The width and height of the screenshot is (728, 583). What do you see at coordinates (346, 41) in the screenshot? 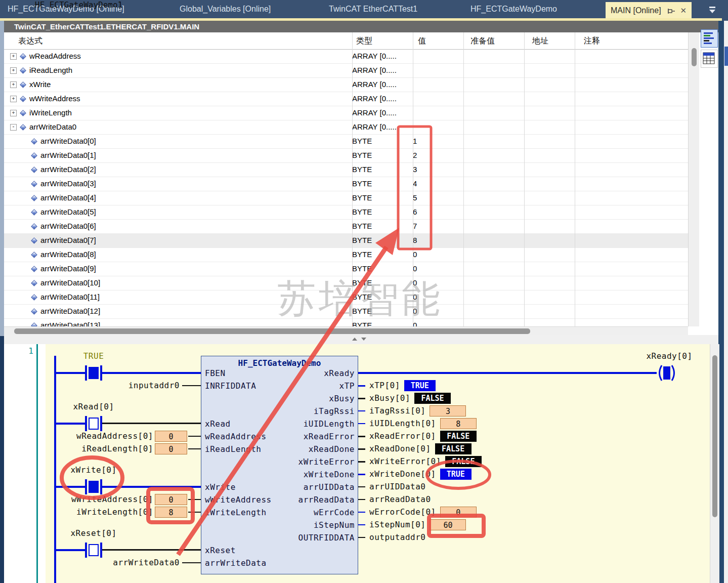
I see `watch-table-header: 表达式类型值准备值地址注释` at bounding box center [346, 41].